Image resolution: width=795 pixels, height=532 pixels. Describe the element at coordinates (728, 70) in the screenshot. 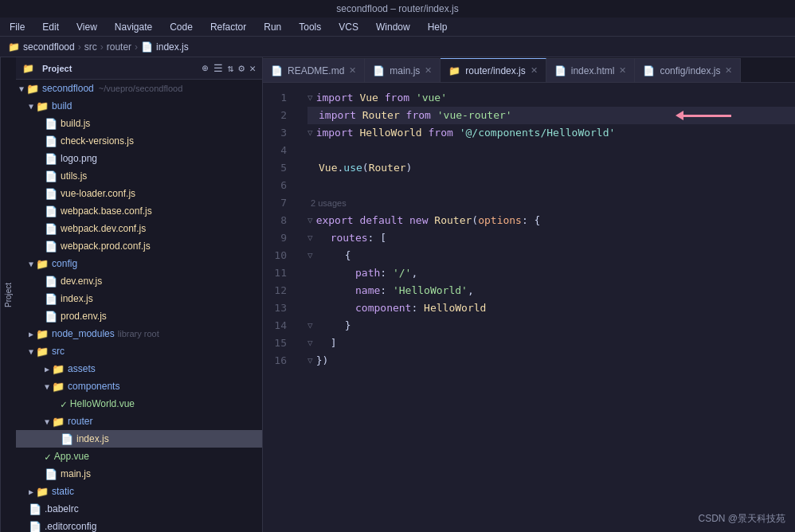

I see `tab-close-configindex: ✕` at that location.